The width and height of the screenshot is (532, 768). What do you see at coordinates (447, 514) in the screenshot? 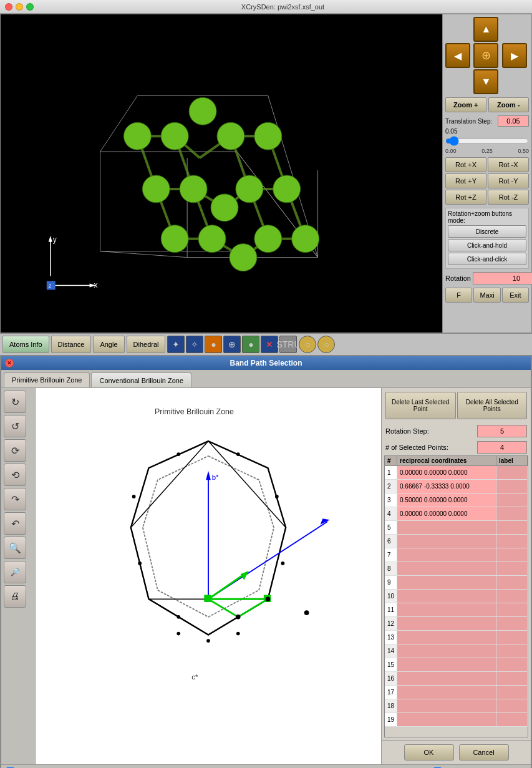
I see `row-coords-4: 0.00000 0.00000 0.0000` at bounding box center [447, 514].